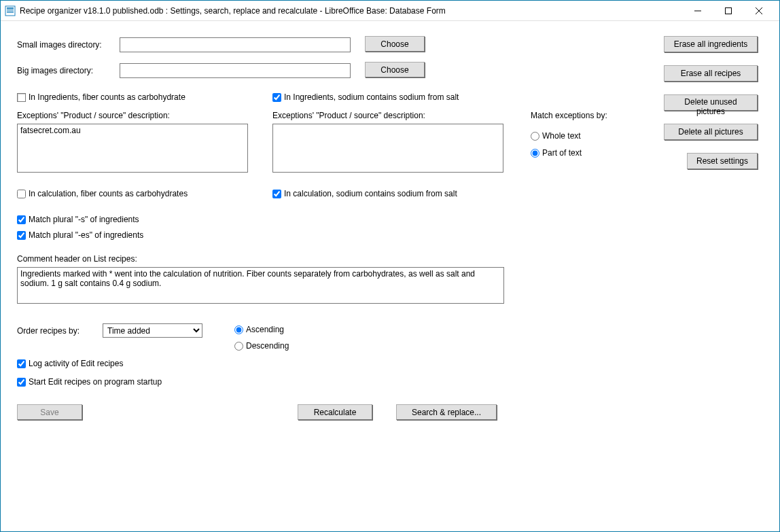 This screenshot has width=780, height=532. Describe the element at coordinates (22, 382) in the screenshot. I see `start-edit-checkbox` at that location.